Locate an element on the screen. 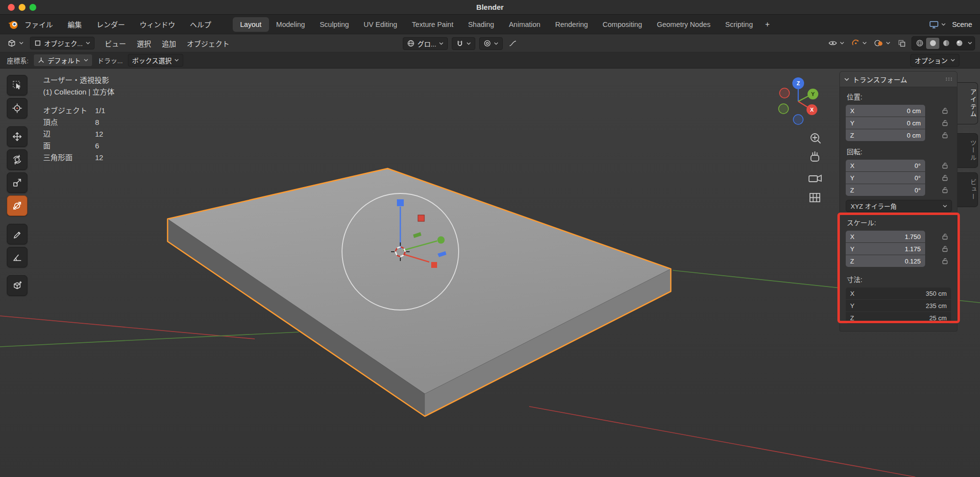 The image size is (980, 477). options-dropdown: オプション is located at coordinates (935, 60).